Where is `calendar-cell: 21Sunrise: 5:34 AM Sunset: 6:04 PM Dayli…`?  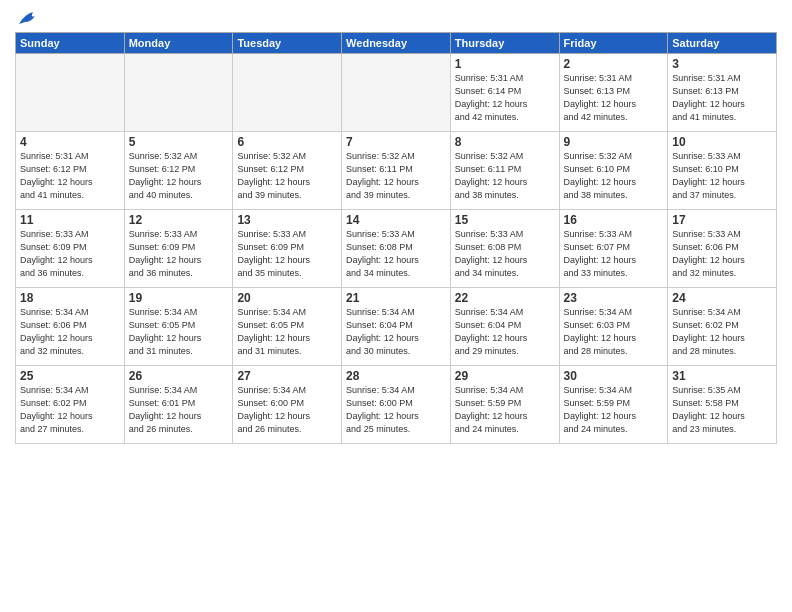
calendar-cell: 21Sunrise: 5:34 AM Sunset: 6:04 PM Dayli… is located at coordinates (396, 327).